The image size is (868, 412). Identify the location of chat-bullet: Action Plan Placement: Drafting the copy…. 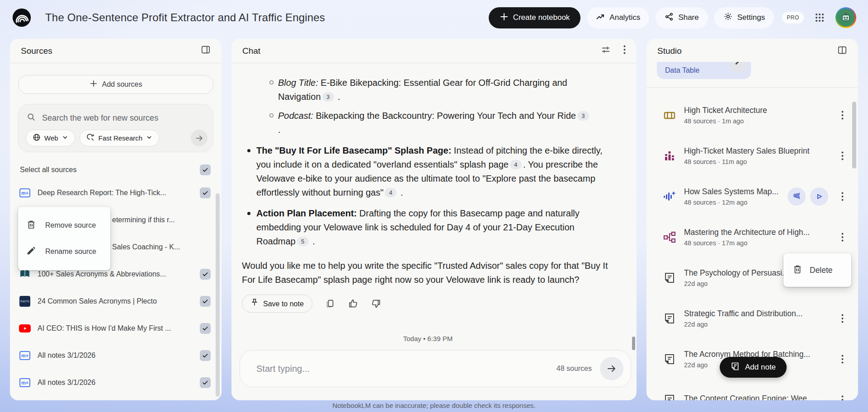
(426, 228).